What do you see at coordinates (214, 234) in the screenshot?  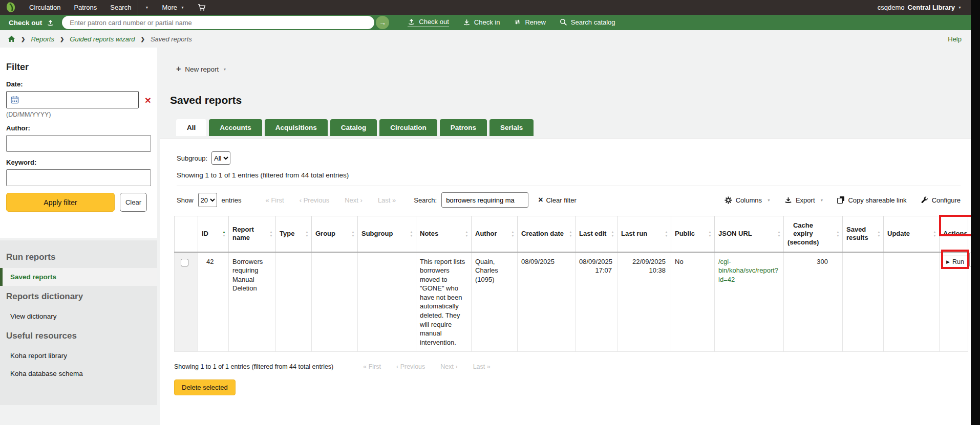 I see `header-id: ID▲▼` at bounding box center [214, 234].